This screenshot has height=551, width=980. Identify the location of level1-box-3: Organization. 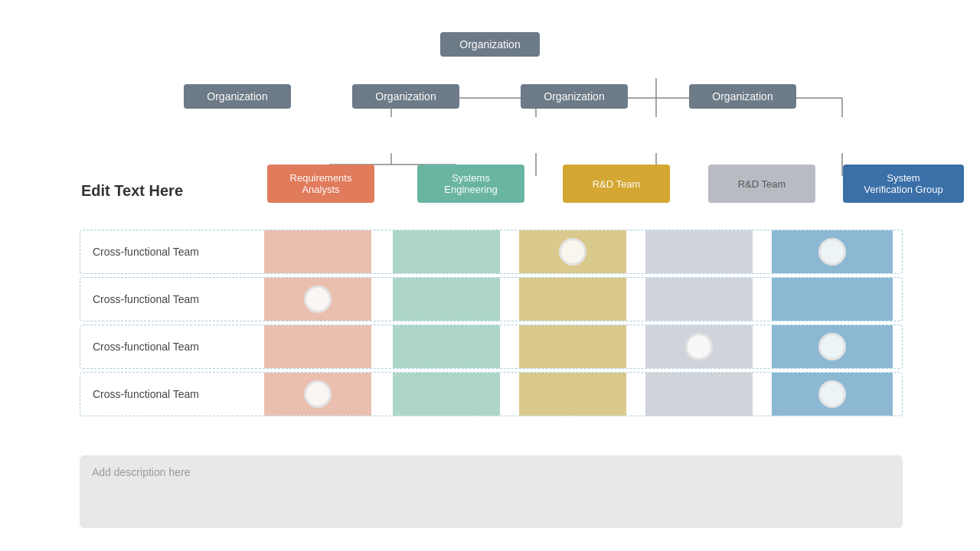
(743, 96).